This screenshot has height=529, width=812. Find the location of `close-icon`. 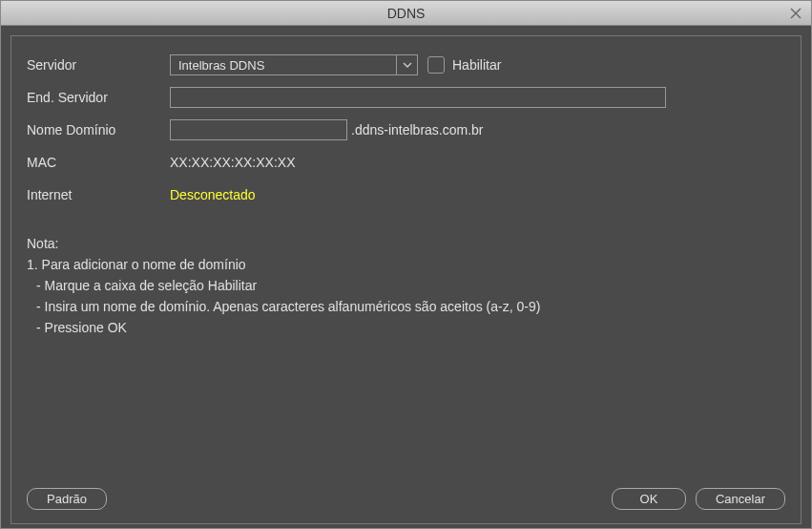

close-icon is located at coordinates (796, 13).